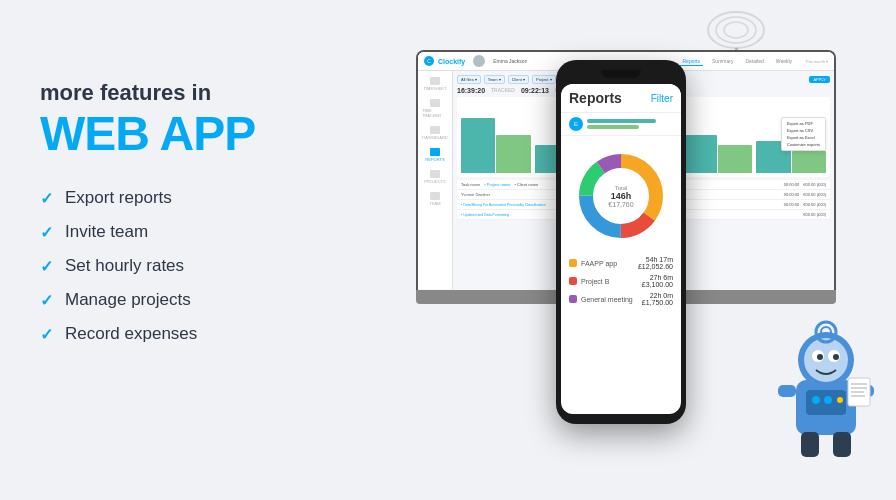  Describe the element at coordinates (699, 154) in the screenshot. I see `bar-thu-teal` at that location.